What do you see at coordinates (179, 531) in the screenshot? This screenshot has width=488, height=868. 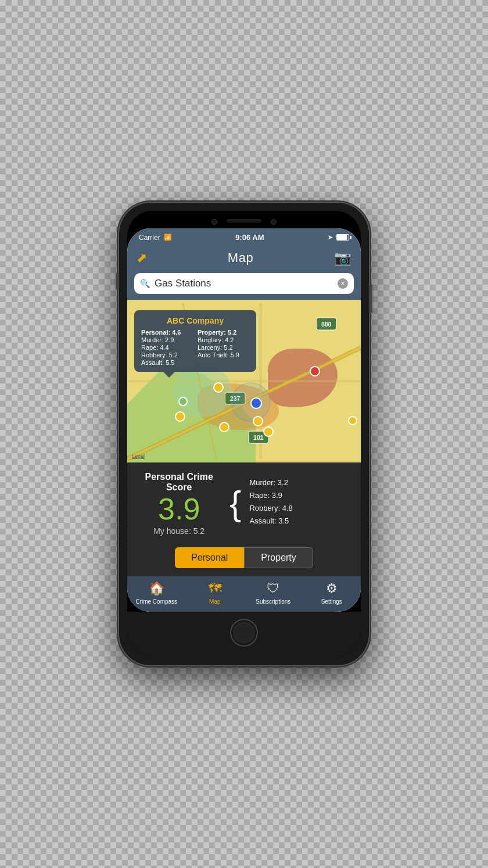 I see `score-house: My house: 5.2` at bounding box center [179, 531].